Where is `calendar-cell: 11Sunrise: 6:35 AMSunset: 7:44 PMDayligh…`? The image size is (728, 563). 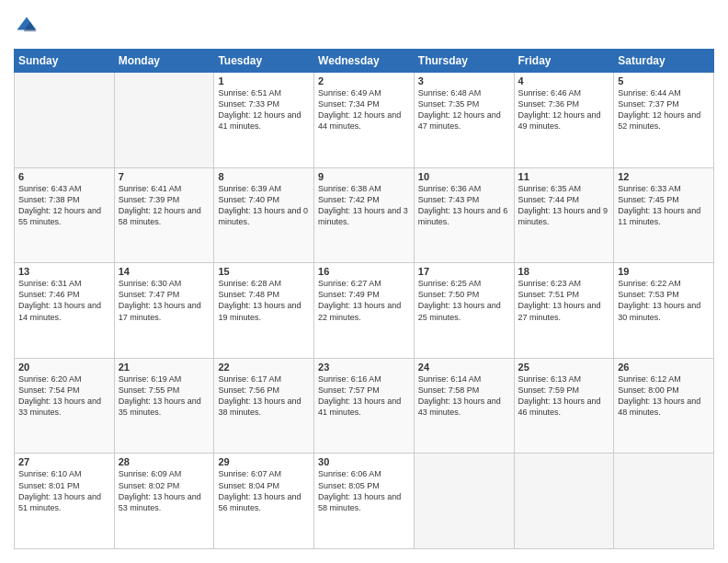
calendar-cell: 11Sunrise: 6:35 AMSunset: 7:44 PMDayligh… is located at coordinates (564, 215).